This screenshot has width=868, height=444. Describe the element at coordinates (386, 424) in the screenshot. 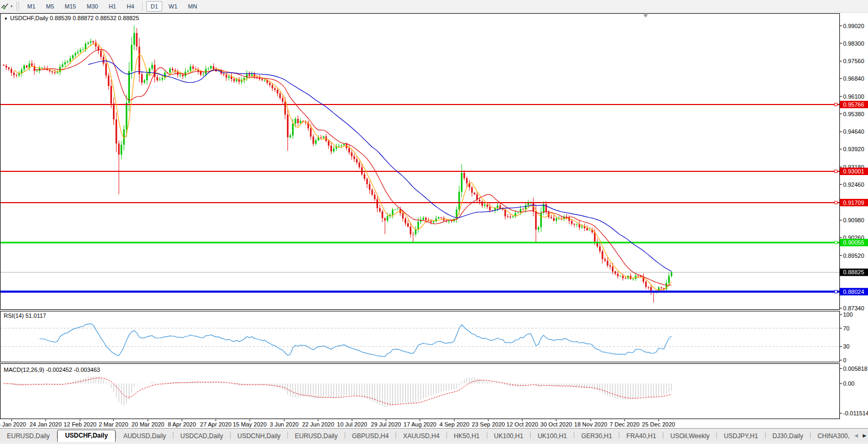

I see `svg-text: 29 Jul 2020` at that location.